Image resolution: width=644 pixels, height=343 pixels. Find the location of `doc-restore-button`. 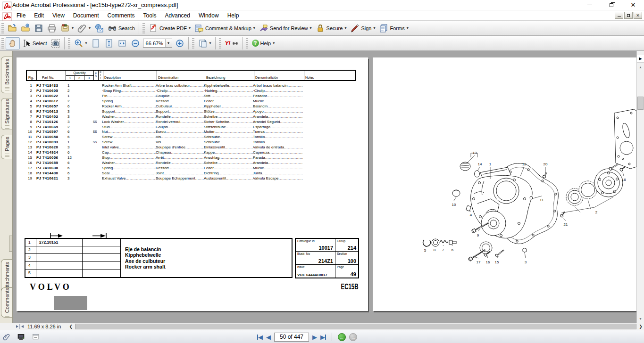

doc-restore-button is located at coordinates (628, 15).